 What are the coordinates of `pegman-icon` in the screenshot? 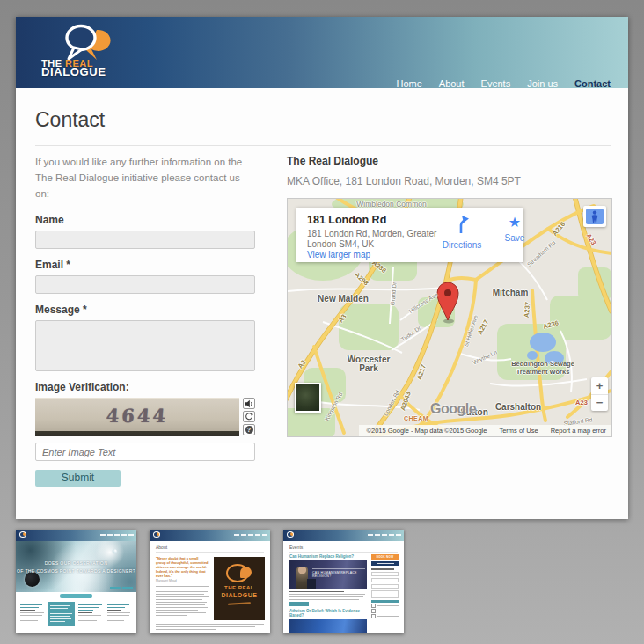 It's located at (595, 216).